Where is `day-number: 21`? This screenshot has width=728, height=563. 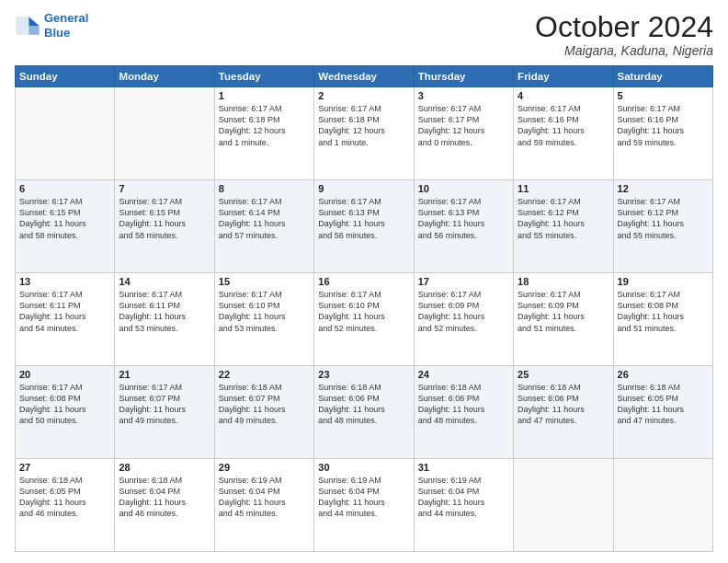 day-number: 21 is located at coordinates (164, 374).